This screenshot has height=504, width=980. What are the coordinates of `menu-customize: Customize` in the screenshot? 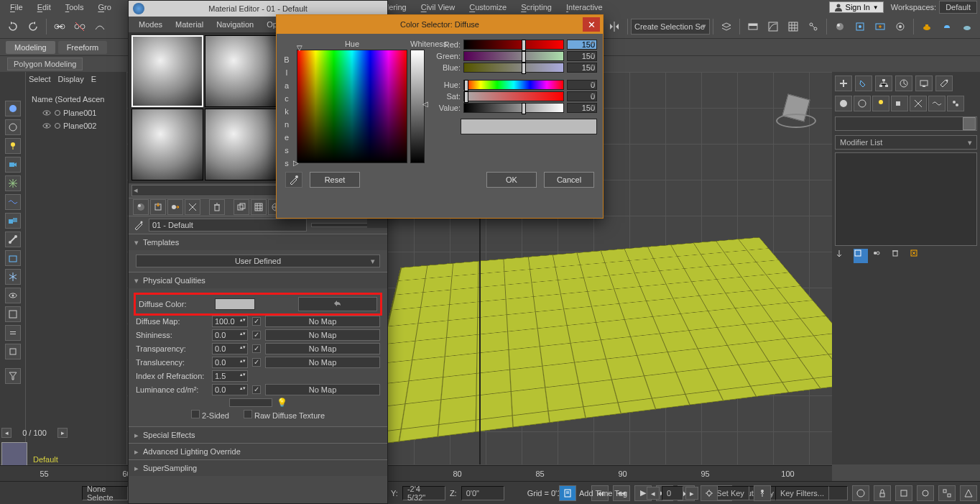 It's located at (488, 7).